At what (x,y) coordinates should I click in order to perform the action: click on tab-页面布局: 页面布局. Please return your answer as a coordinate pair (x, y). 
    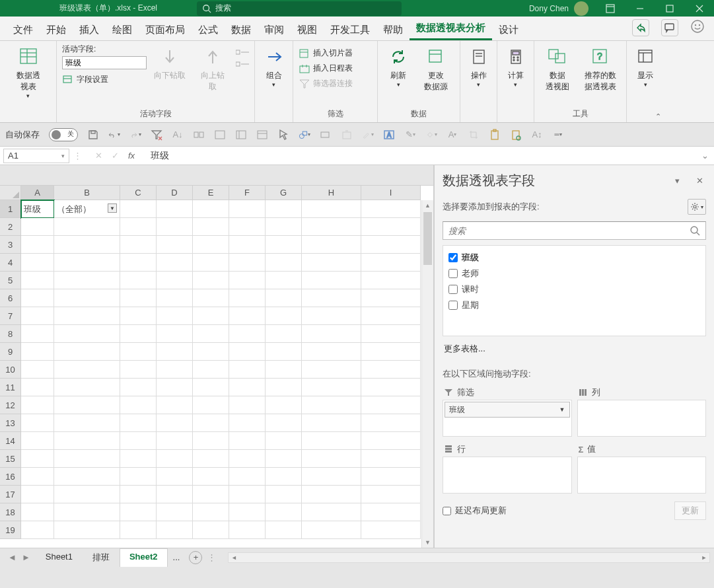
    Looking at the image, I should click on (165, 29).